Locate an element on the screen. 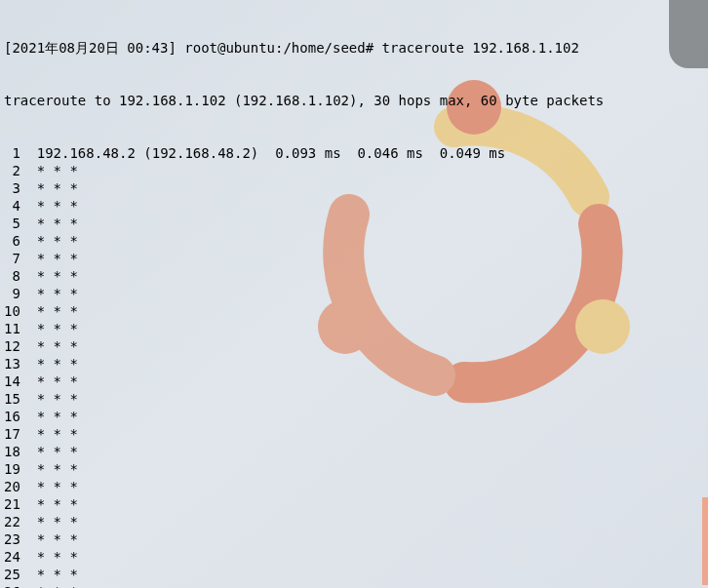 The image size is (708, 588). hop-row: 13 * * * is located at coordinates (354, 364).